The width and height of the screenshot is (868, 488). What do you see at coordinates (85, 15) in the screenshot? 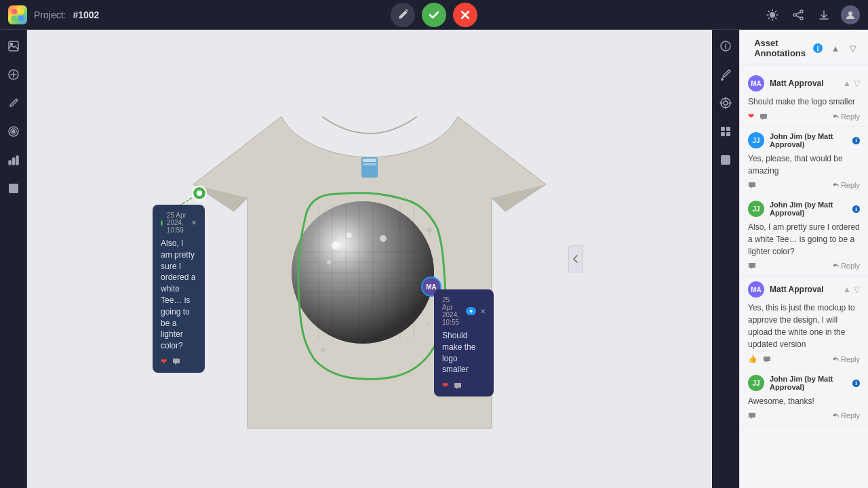
I see `project-id: #1002` at bounding box center [85, 15].